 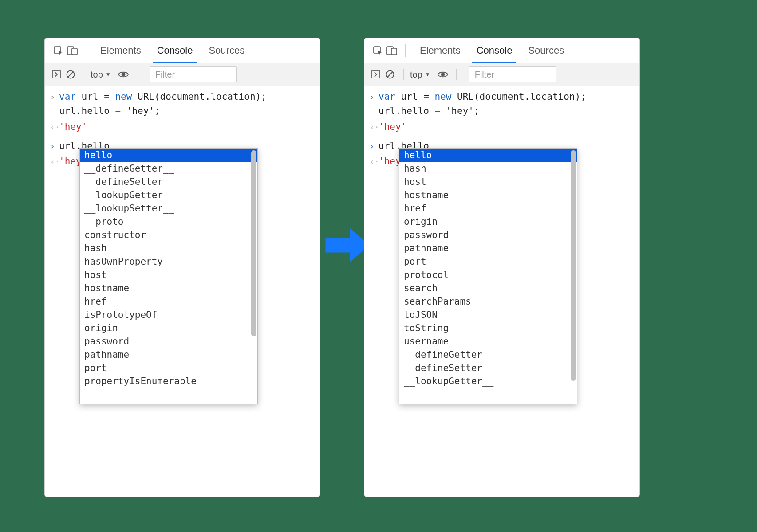 I want to click on console-input-row: › url.hello hello __defineGetter____defi…, so click(x=182, y=145).